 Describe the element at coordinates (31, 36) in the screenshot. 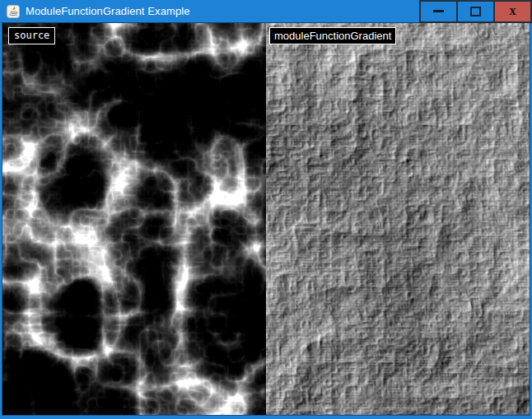

I see `source-image-label: source` at that location.